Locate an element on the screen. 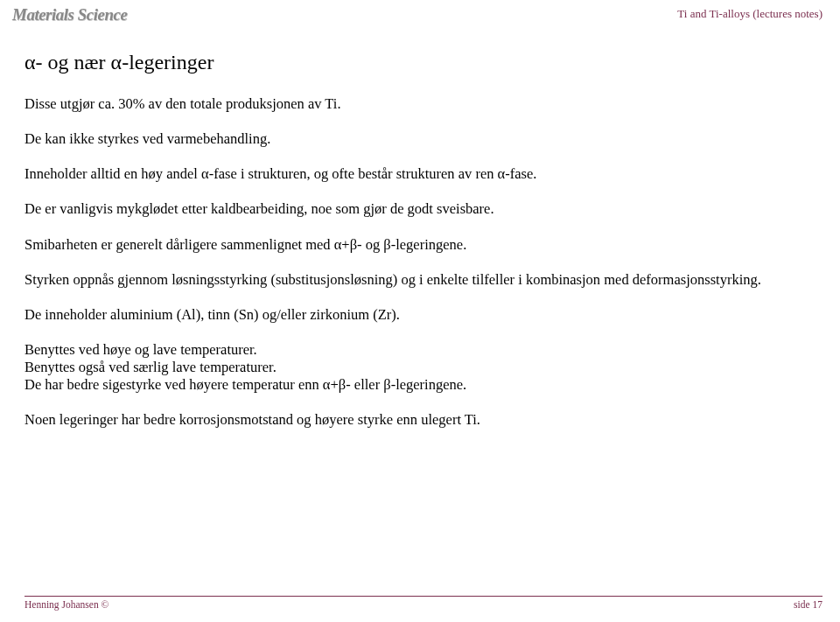 This screenshot has height=622, width=840. paragraph: Styrken oppnås gjennom løsningsstyrking … is located at coordinates (420, 280).